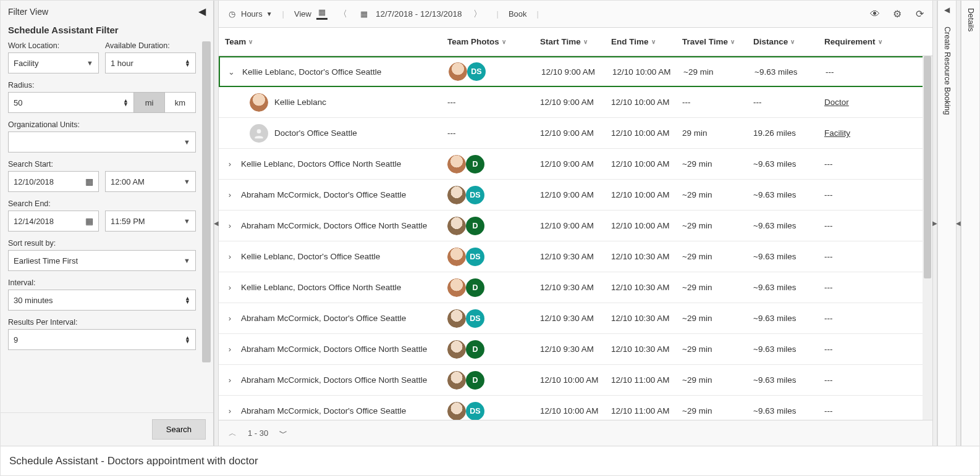 This screenshot has width=980, height=476. What do you see at coordinates (875, 14) in the screenshot?
I see `eye-icon: 👁` at bounding box center [875, 14].